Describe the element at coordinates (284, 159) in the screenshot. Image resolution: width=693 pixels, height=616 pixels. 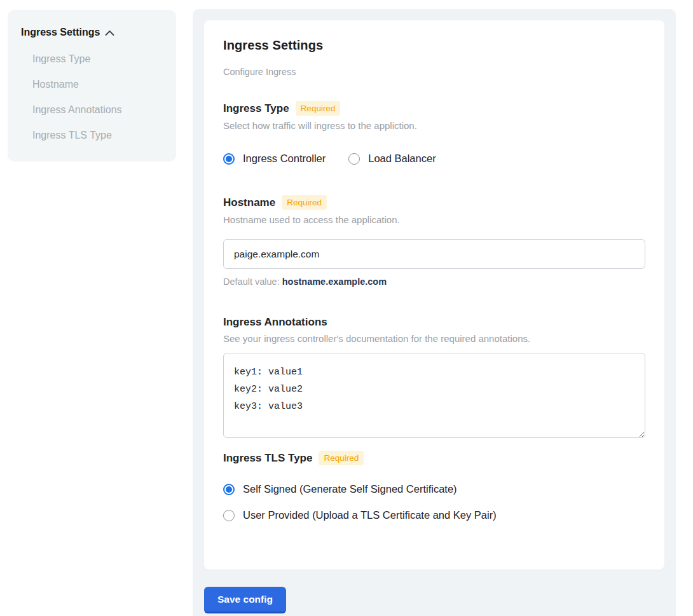
I see `radio-label: Ingress Controller` at that location.